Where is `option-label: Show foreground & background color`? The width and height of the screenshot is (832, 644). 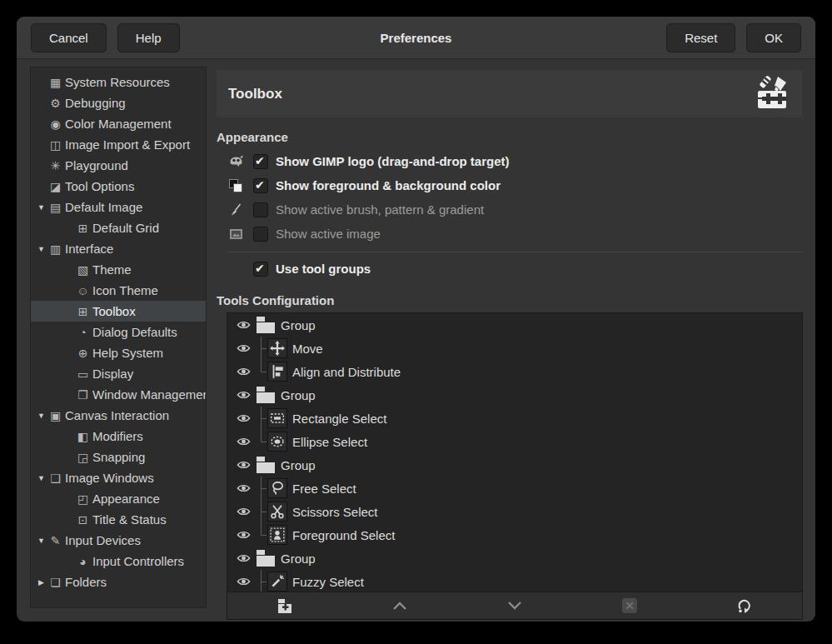
option-label: Show foreground & background color is located at coordinates (388, 185).